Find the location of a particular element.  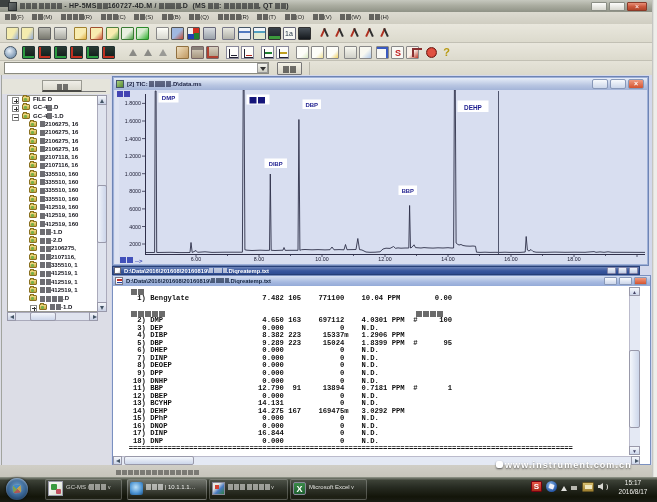

svg-text: 1.0000 is located at coordinates (133, 174).